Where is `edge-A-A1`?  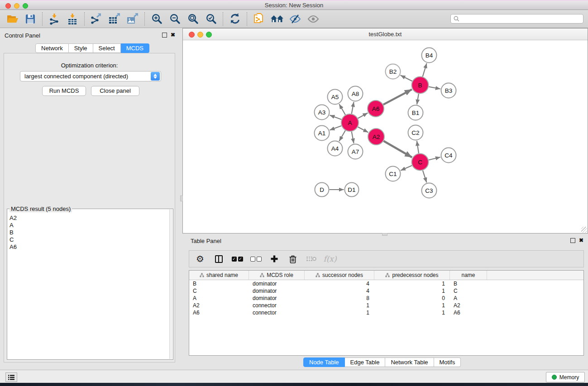 edge-A-A1 is located at coordinates (335, 128).